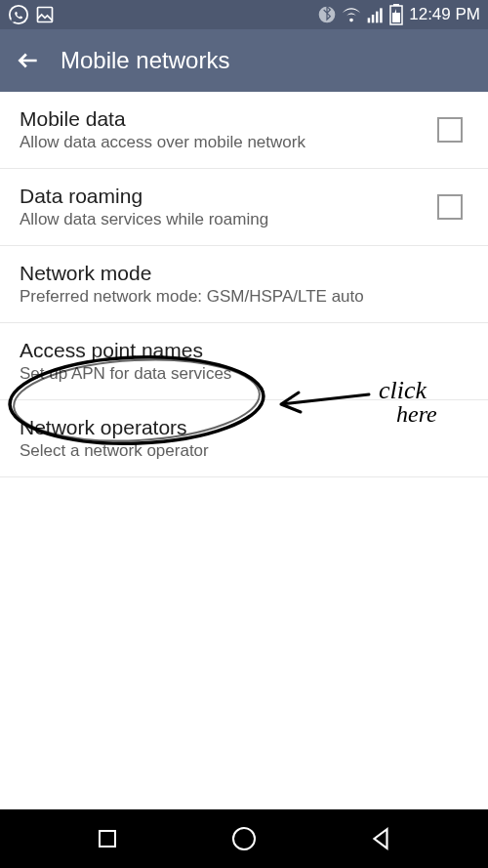  What do you see at coordinates (244, 15) in the screenshot?
I see `status-bar: 12:49 PM` at bounding box center [244, 15].